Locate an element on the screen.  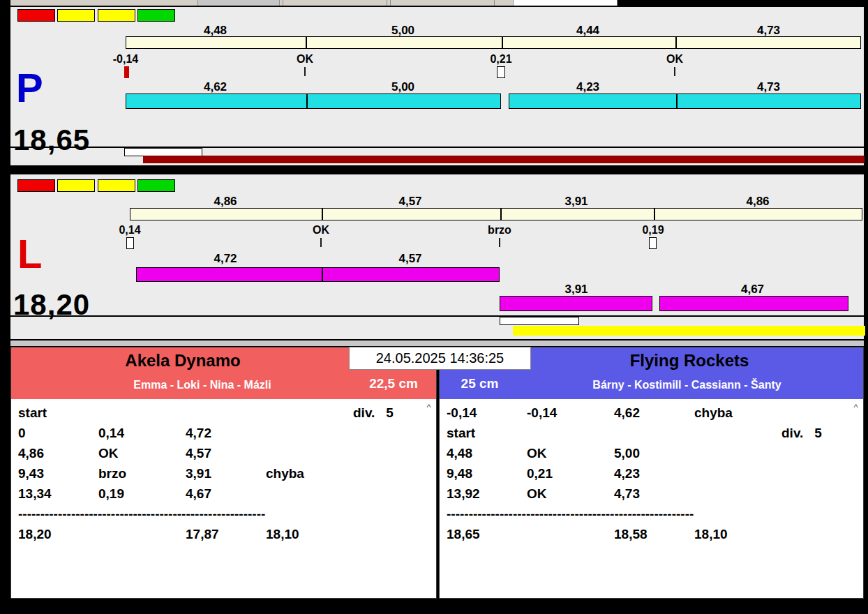
table-row: 13,340,194,67 is located at coordinates (220, 497).